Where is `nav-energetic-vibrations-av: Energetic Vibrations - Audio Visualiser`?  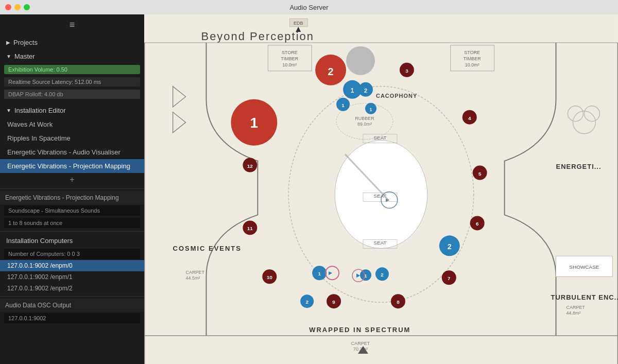 nav-energetic-vibrations-av: Energetic Vibrations - Audio Visualiser is located at coordinates (72, 152).